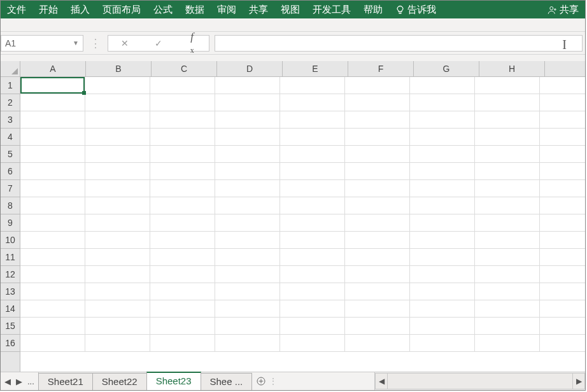  Describe the element at coordinates (10, 309) in the screenshot. I see `row-head-14: 14` at that location.